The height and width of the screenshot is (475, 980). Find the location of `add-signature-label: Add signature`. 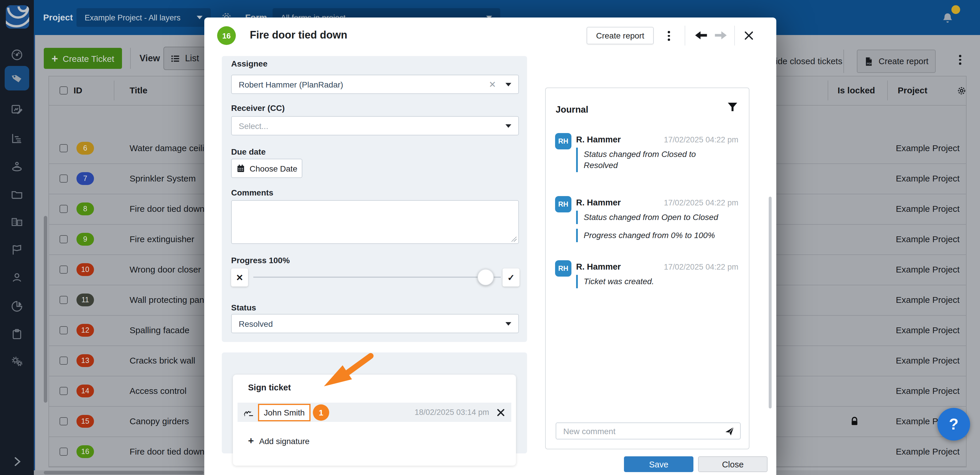

add-signature-label: Add signature is located at coordinates (285, 441).